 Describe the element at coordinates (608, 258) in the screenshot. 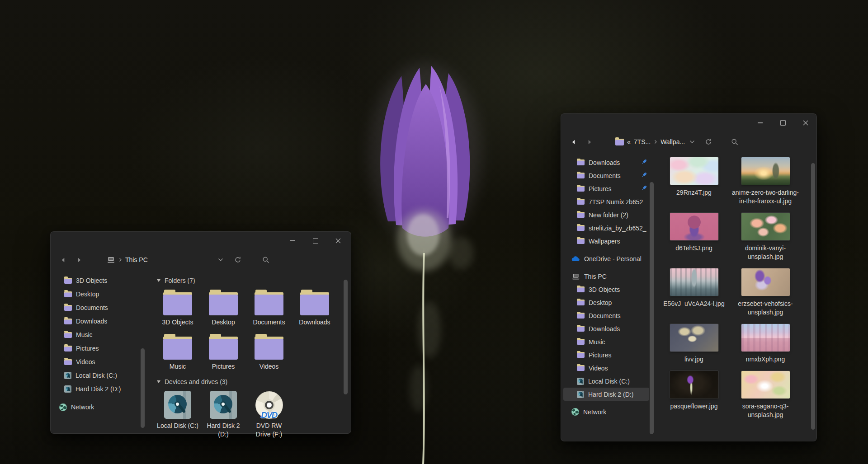

I see `sidebar-item-onedrive: OneDrive - Personal` at that location.